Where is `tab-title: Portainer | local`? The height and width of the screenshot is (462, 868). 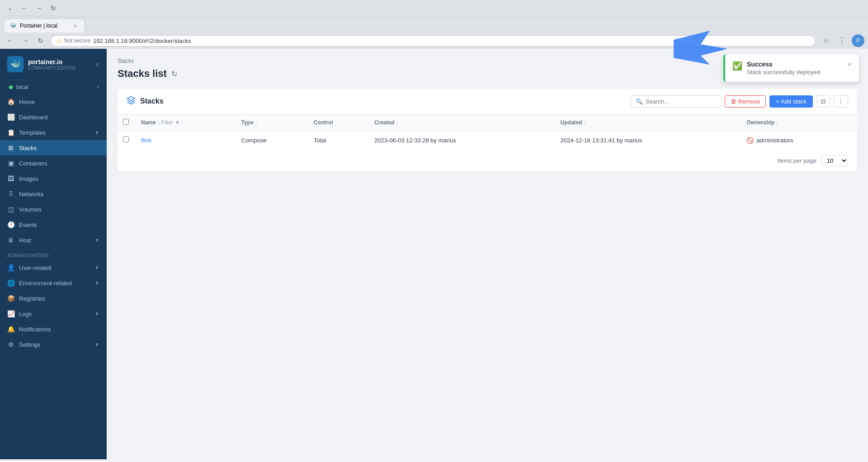 tab-title: Portainer | local is located at coordinates (39, 26).